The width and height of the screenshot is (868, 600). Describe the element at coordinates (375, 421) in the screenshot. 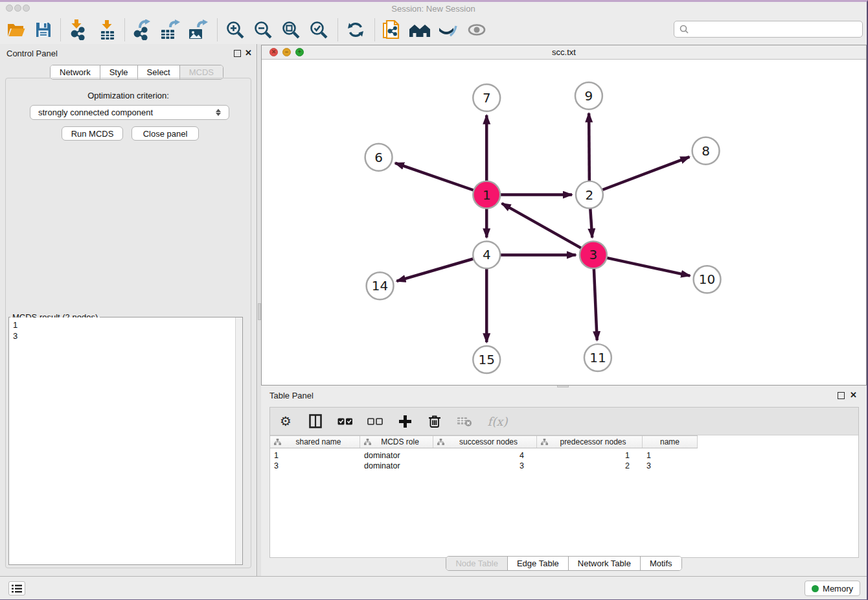

I see `deselect-all-icon` at that location.